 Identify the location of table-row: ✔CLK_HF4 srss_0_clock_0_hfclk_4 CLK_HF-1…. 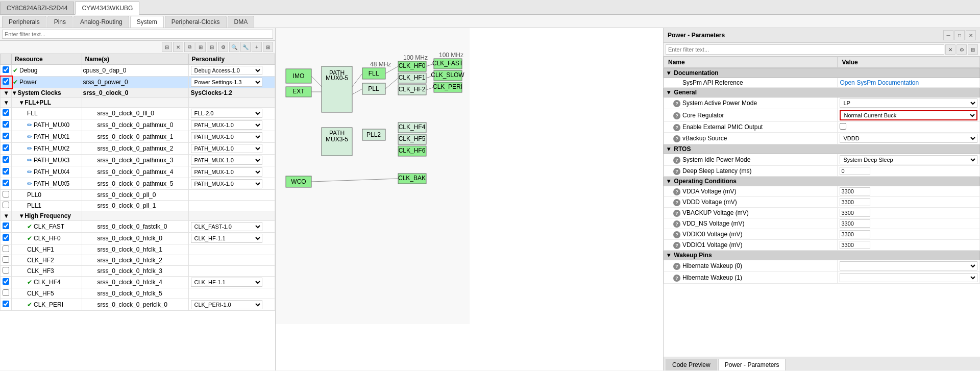
(138, 283).